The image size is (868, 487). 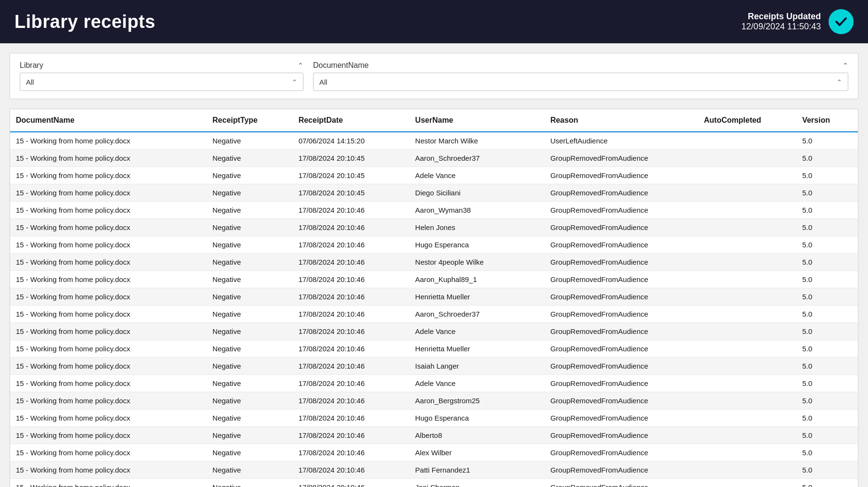 What do you see at coordinates (477, 401) in the screenshot?
I see `cell-username: Aaron_Bergstrom25` at bounding box center [477, 401].